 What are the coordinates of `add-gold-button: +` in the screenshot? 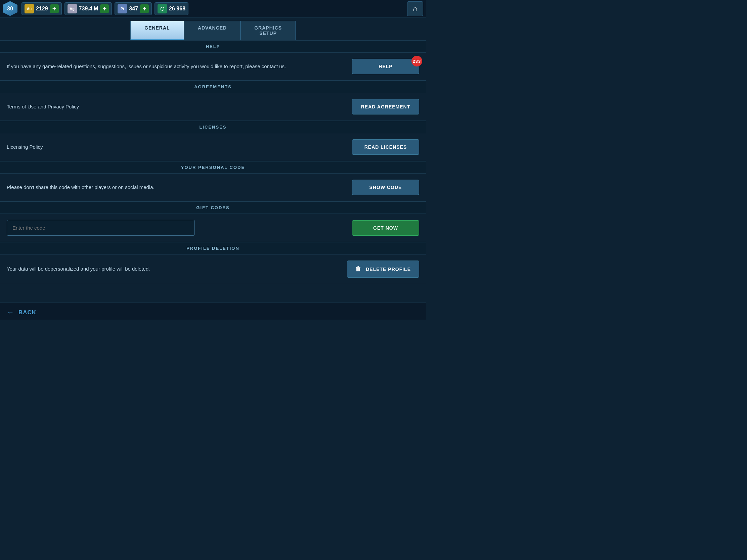 It's located at (54, 9).